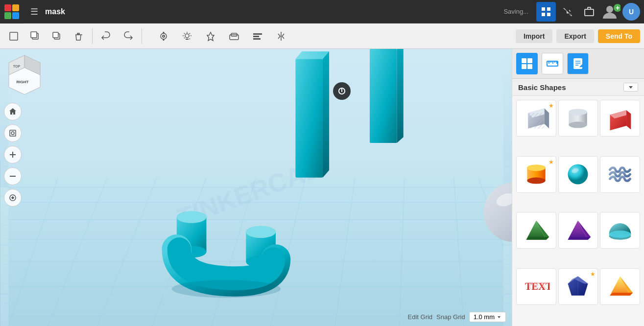 The image size is (644, 326). I want to click on shape-gem-blue: ★, so click(578, 287).